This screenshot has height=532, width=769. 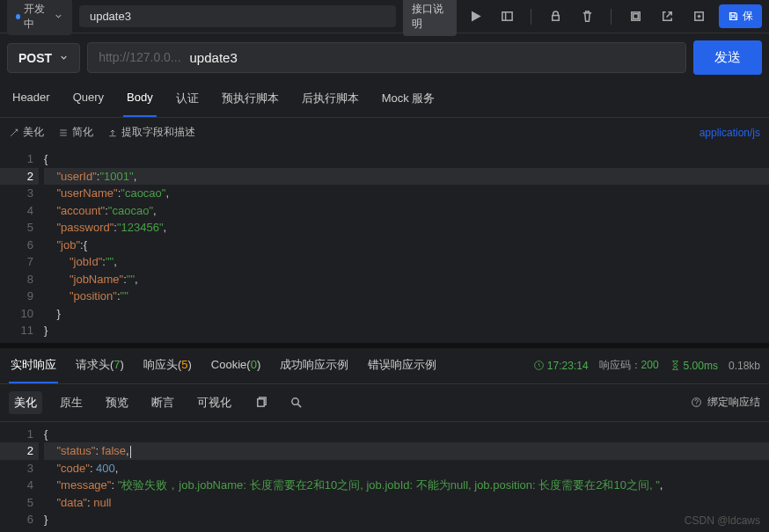 What do you see at coordinates (26, 403) in the screenshot?
I see `subtab-beautify: 美化` at bounding box center [26, 403].